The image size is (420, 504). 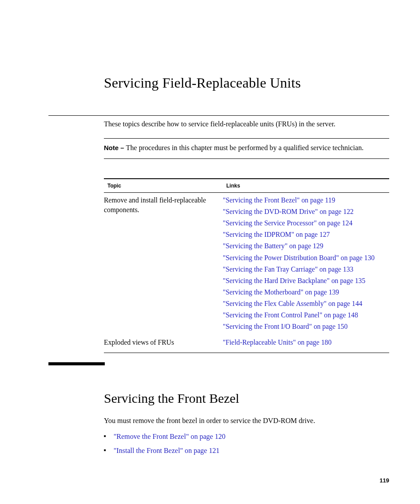 What do you see at coordinates (245, 148) in the screenshot?
I see `note-text: The procedures in this chapter must be p…` at bounding box center [245, 148].